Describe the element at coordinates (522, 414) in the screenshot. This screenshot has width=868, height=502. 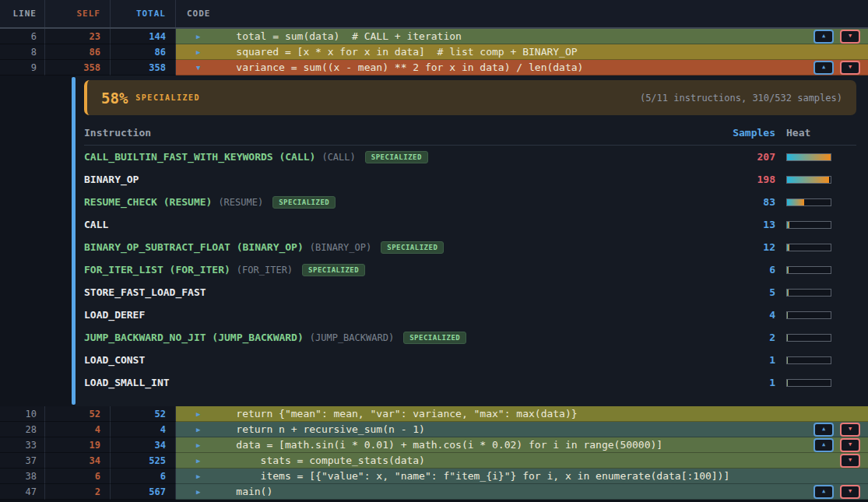
I see `code-cell: ▶ return {"mean": mean, "var": variance,…` at that location.